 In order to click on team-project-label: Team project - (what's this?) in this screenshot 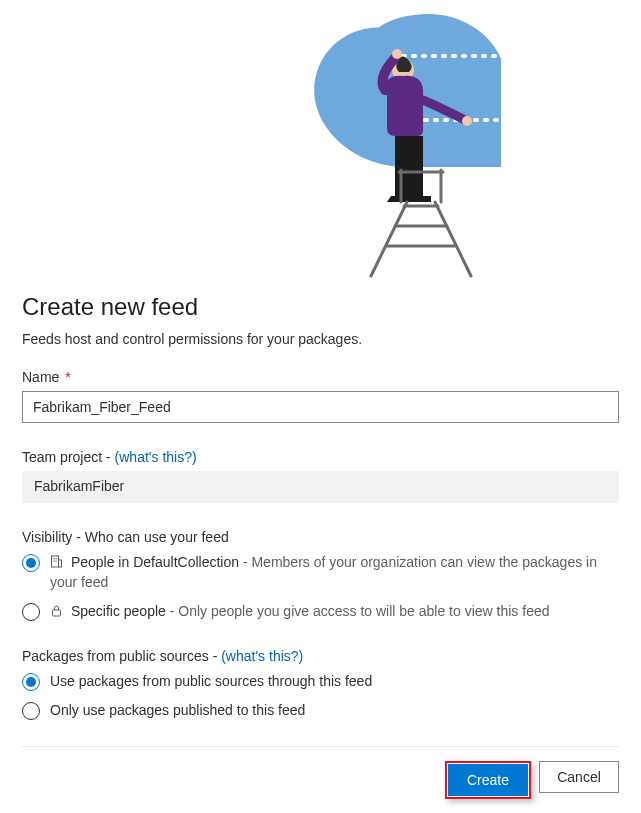, I will do `click(320, 457)`.